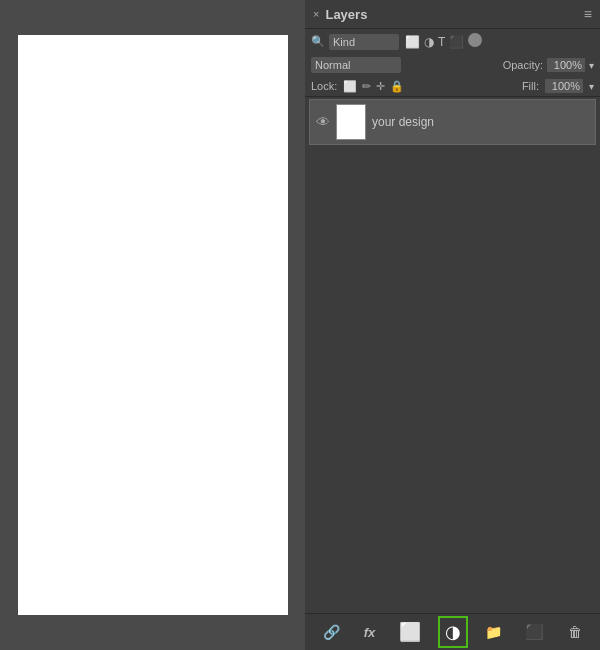  I want to click on fill-chevron: ▾, so click(592, 86).